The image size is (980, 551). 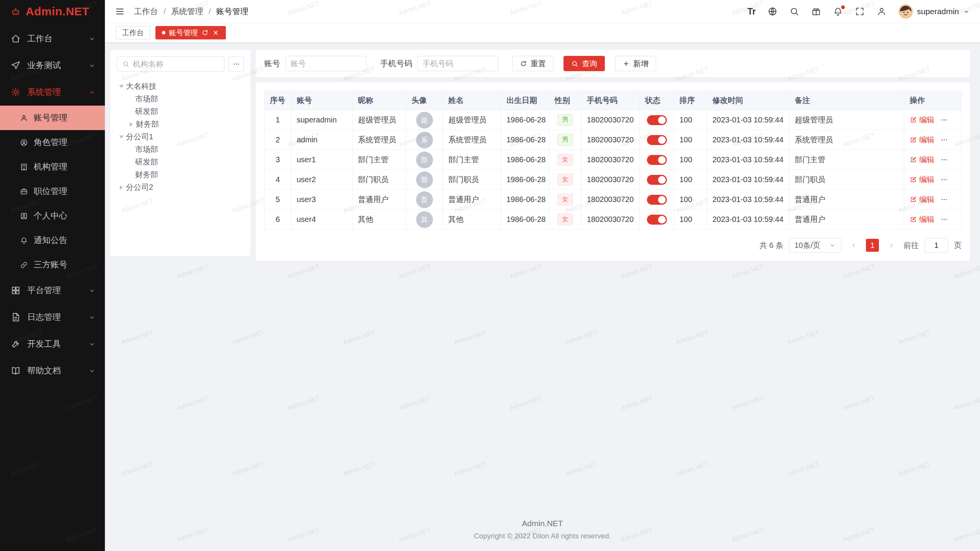 What do you see at coordinates (52, 317) in the screenshot?
I see `sidebar-item-log-management: 日志管理` at bounding box center [52, 317].